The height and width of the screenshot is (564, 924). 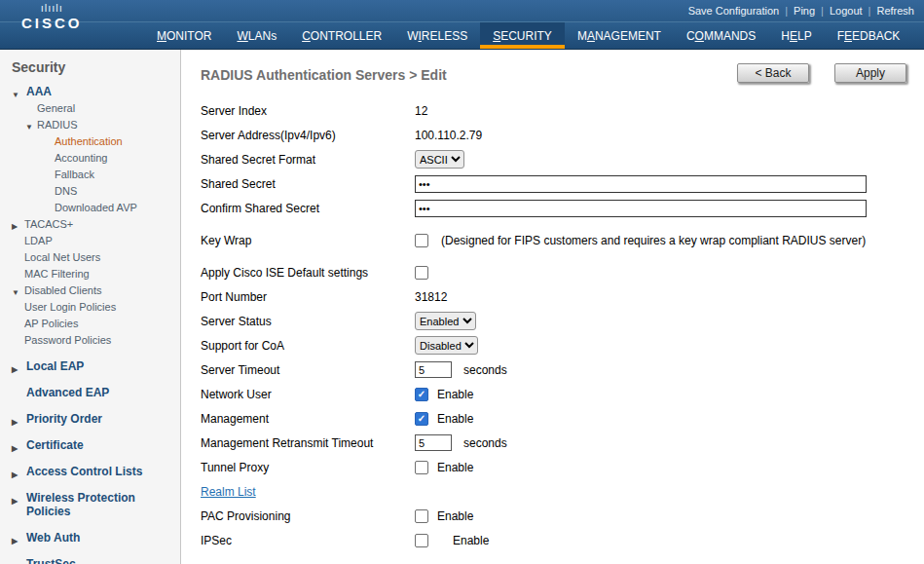 I want to click on management-label: Management, so click(x=308, y=419).